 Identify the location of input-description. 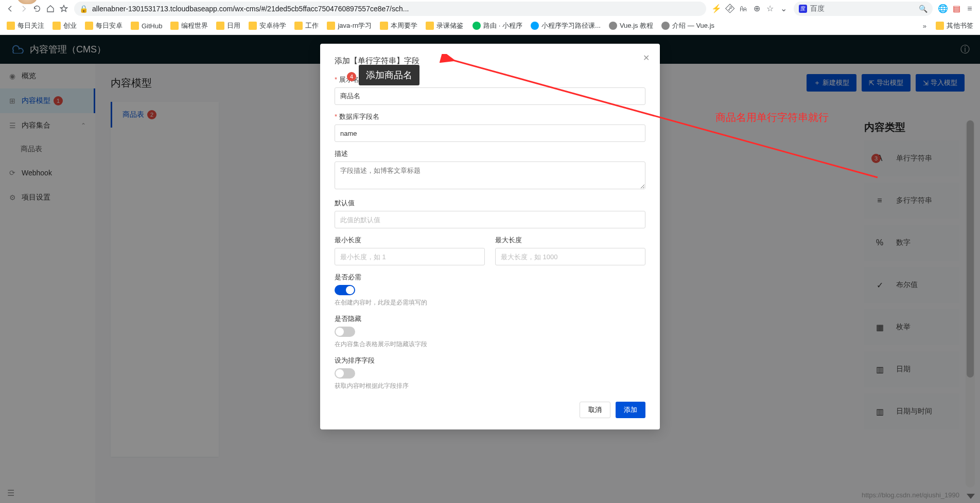
(490, 175).